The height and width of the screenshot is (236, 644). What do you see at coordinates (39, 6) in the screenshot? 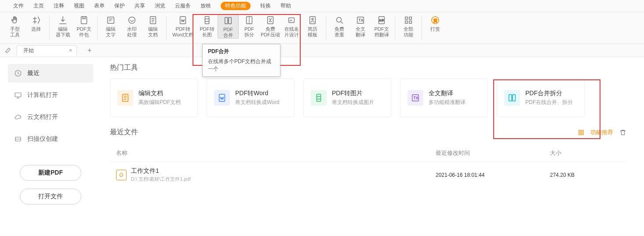
I see `menu-1: 主页` at bounding box center [39, 6].